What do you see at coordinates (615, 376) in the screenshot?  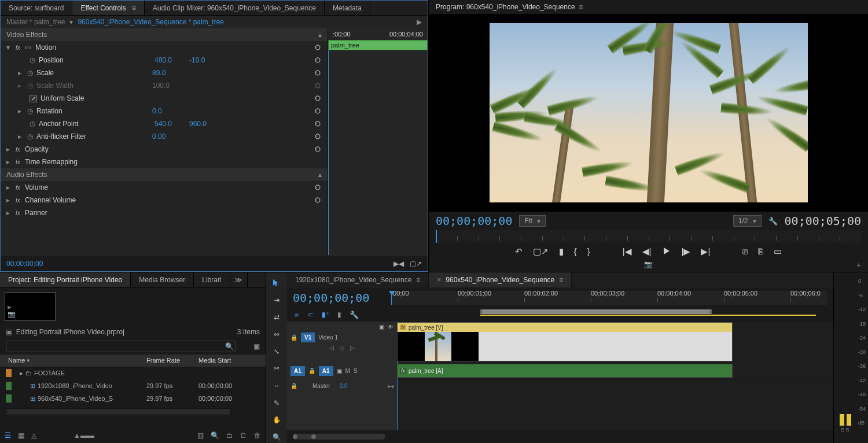 I see `timeline-track-area: fxpalm_tree [V] fx palm_tree [A]` at bounding box center [615, 376].